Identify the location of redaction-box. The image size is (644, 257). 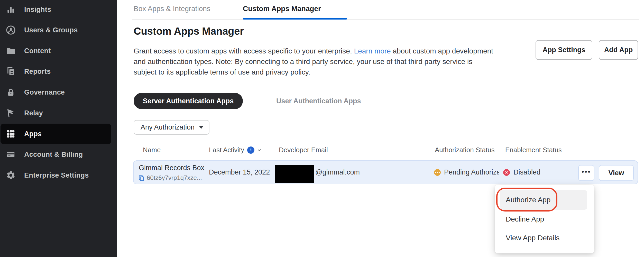
(295, 174).